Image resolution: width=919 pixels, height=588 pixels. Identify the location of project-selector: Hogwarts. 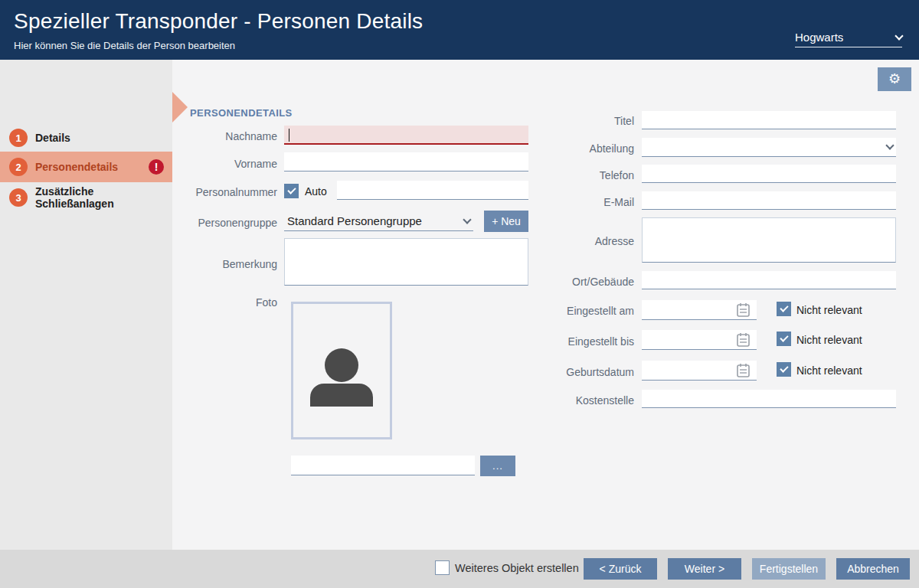
(849, 38).